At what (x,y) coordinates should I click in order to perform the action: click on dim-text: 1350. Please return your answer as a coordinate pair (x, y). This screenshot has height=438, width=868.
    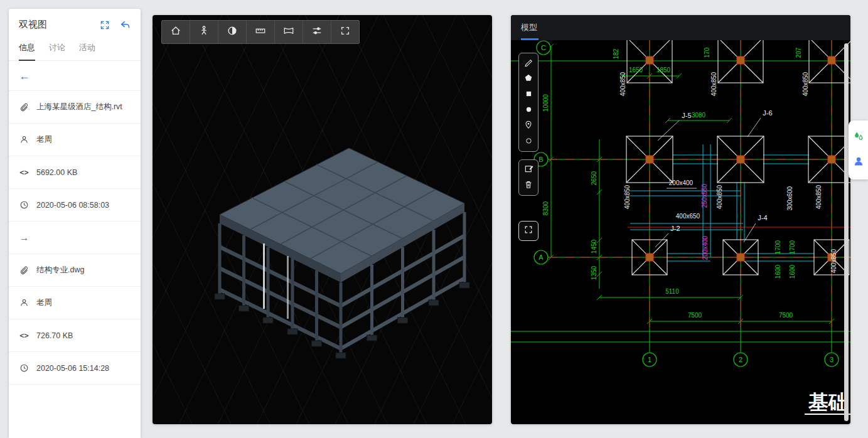
    Looking at the image, I should click on (594, 272).